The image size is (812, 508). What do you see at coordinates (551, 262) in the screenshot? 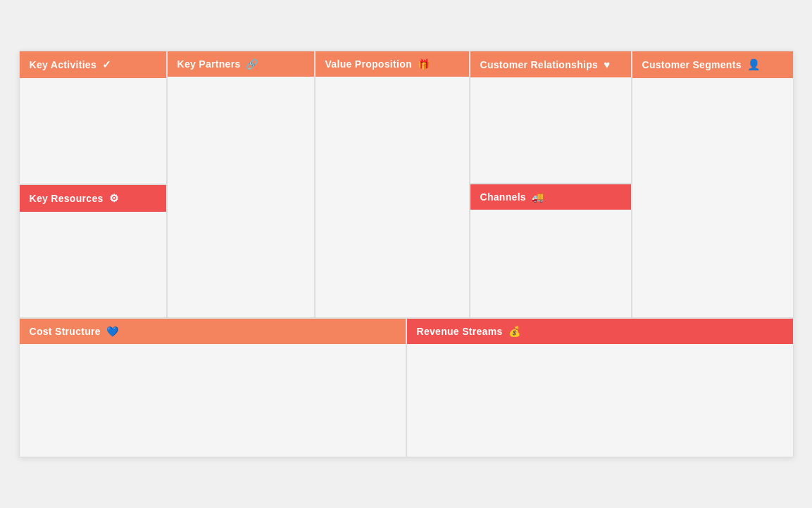
I see `channels-body` at bounding box center [551, 262].